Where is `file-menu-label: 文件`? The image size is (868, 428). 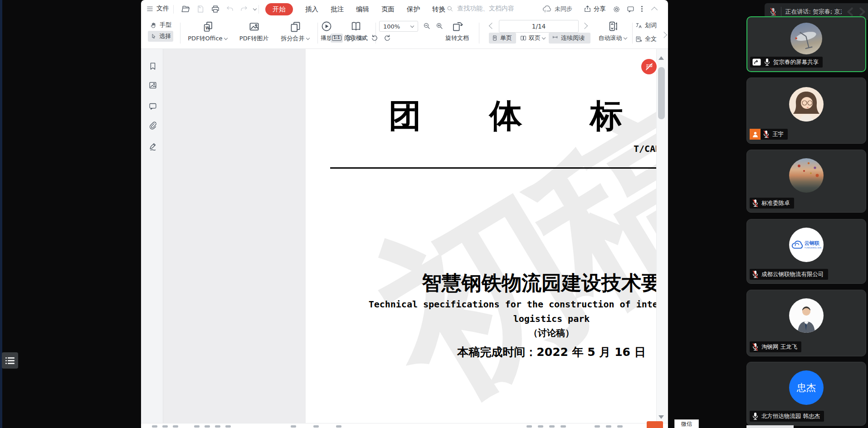 file-menu-label: 文件 is located at coordinates (163, 9).